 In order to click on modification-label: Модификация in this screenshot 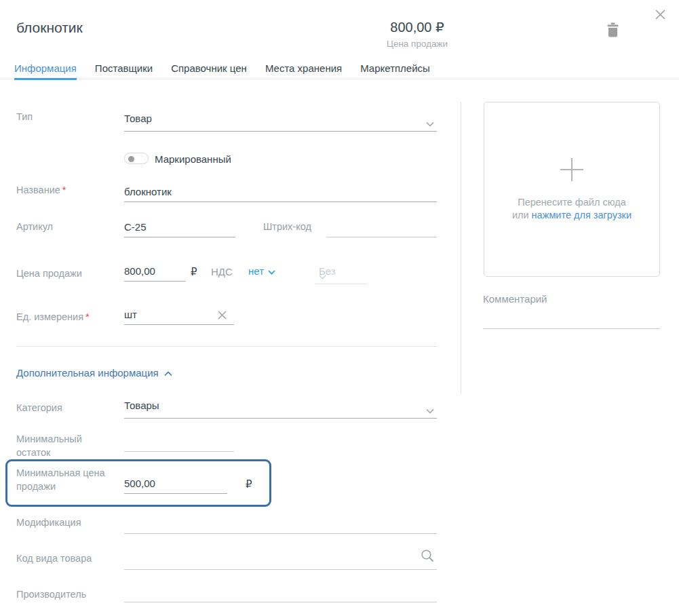, I will do `click(49, 522)`.